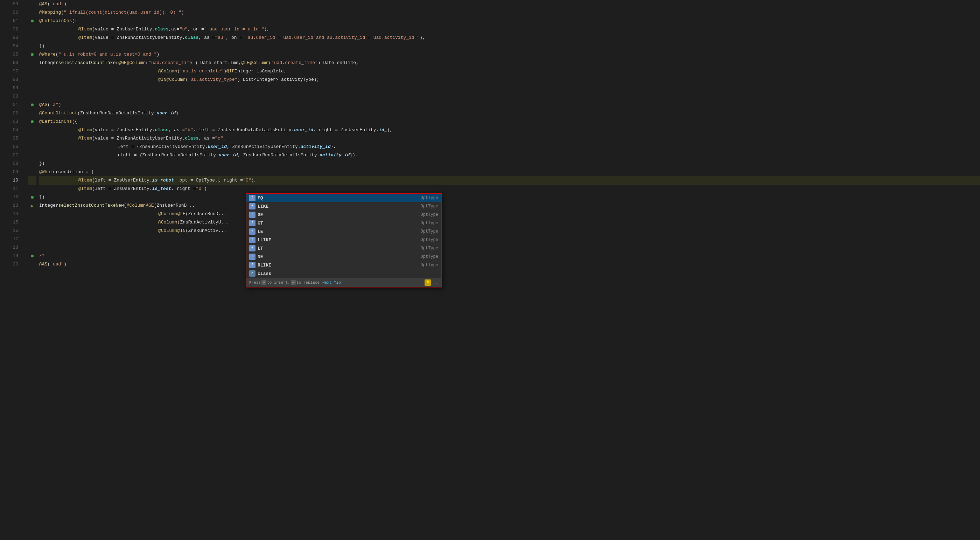 This screenshot has height=540, width=980. Describe the element at coordinates (510, 113) in the screenshot. I see `code-line-102: @CountDistinct(ZnsUserRunDataDetailsEnti…` at that location.